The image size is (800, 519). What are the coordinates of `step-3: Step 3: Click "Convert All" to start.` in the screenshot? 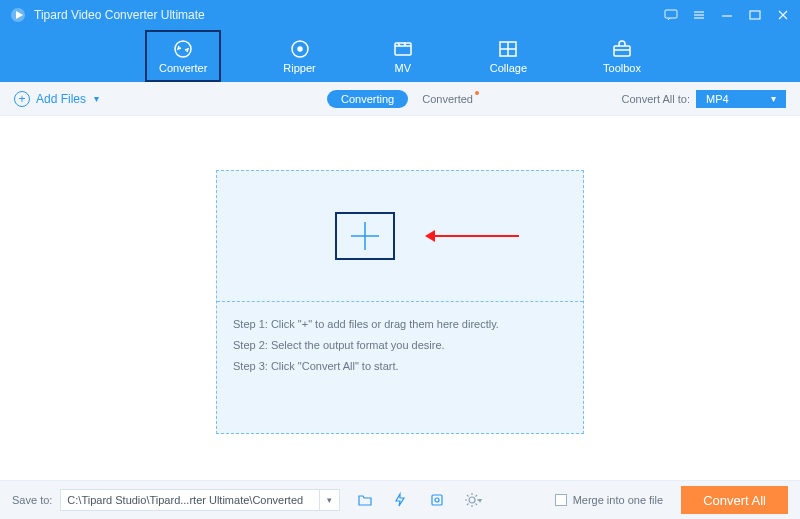 It's located at (400, 366).